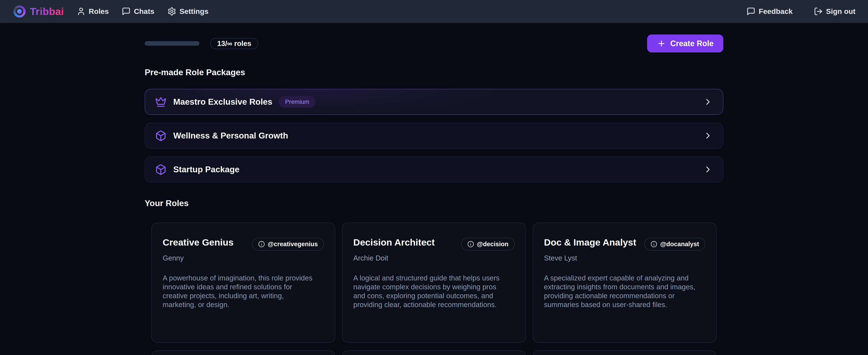 This screenshot has height=355, width=868. I want to click on crown-icon, so click(161, 102).